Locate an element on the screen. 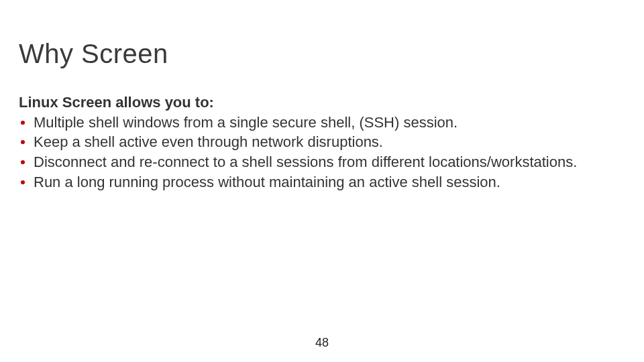 This screenshot has width=644, height=362. slide-subhead: Linux Screen allows you to: is located at coordinates (322, 103).